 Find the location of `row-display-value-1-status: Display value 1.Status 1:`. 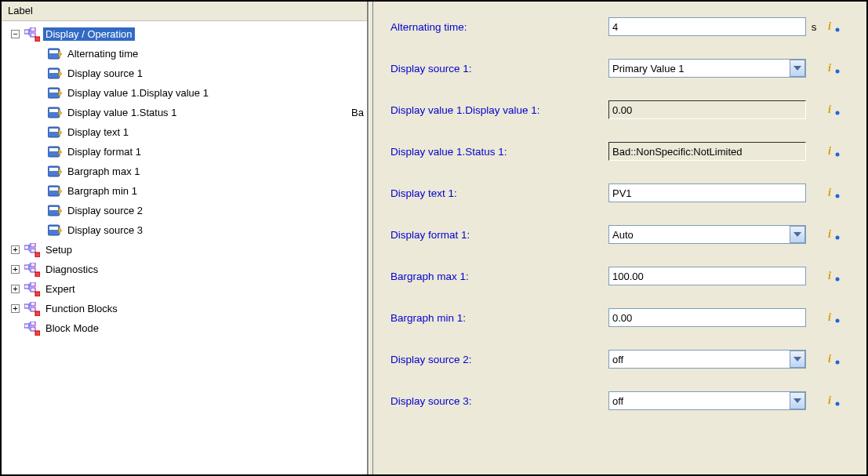

row-display-value-1-status: Display value 1.Status 1: is located at coordinates (619, 151).